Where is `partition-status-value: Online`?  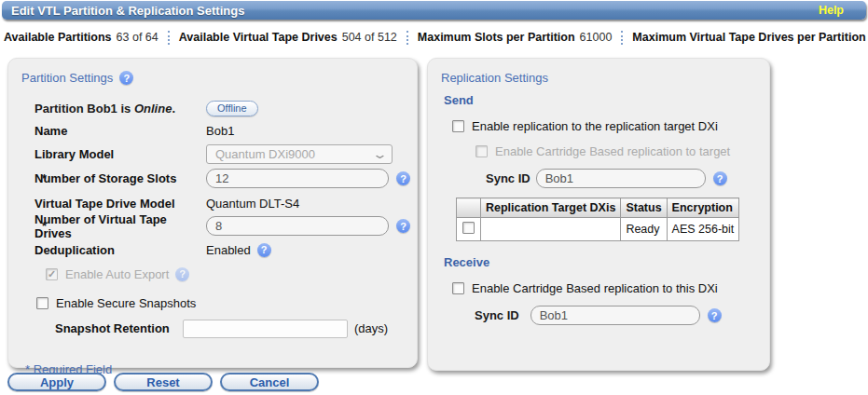
partition-status-value: Online is located at coordinates (153, 108).